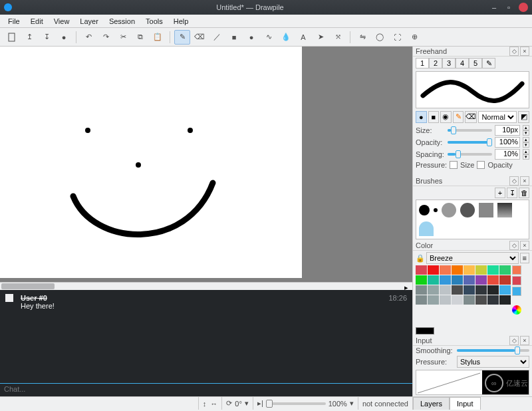  Describe the element at coordinates (182, 37) in the screenshot. I see `freehand-tool: ✎` at that location.